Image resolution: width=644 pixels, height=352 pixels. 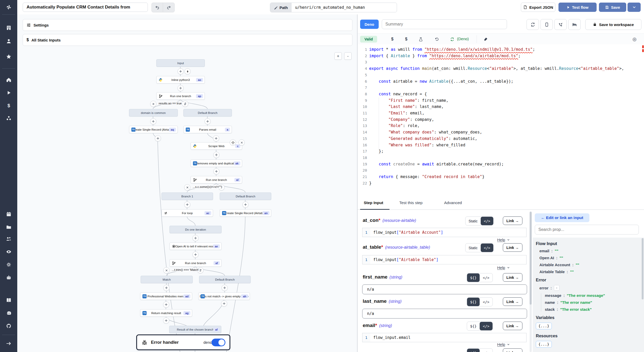 What do you see at coordinates (169, 7) in the screenshot?
I see `redo-button` at bounding box center [169, 7].